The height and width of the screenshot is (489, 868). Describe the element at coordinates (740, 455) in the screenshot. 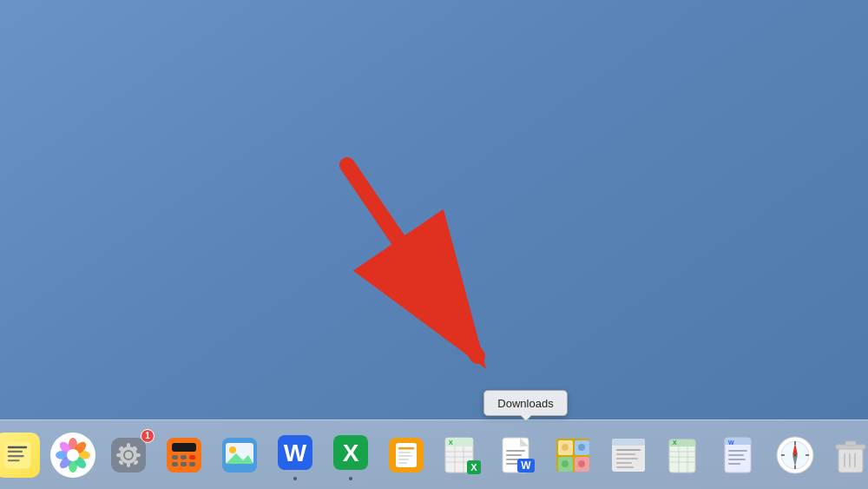

I see `word-file-icon: W` at that location.